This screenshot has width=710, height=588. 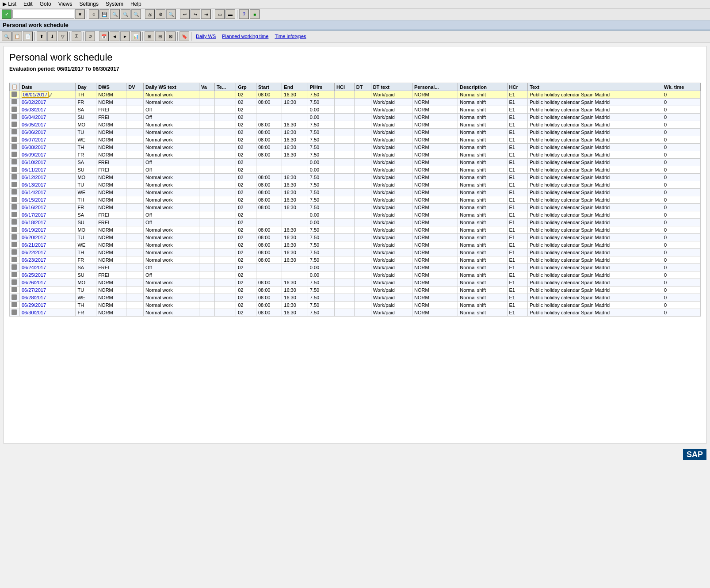 I want to click on table-row: 06/17/2017SAFREIOff020.00Work/paidNORMNo…, so click(x=355, y=215).